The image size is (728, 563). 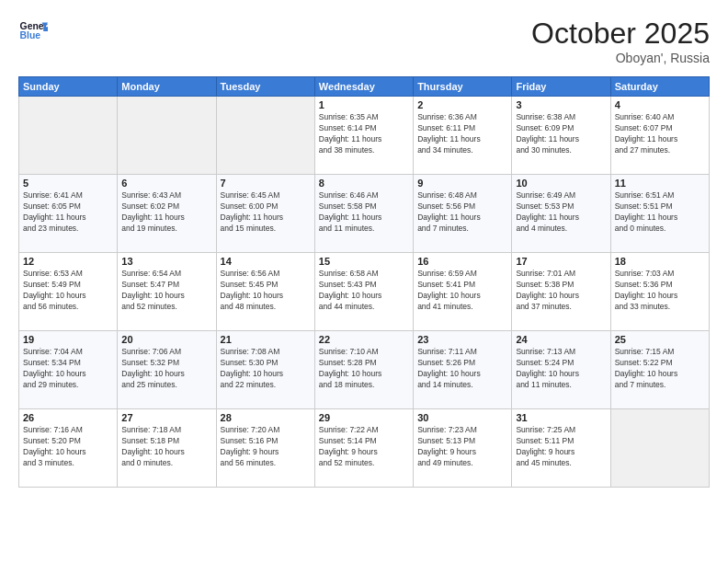 What do you see at coordinates (68, 369) in the screenshot?
I see `day-info: Sunrise: 7:04 AM Sunset: 5:34 PM Dayligh…` at bounding box center [68, 369].